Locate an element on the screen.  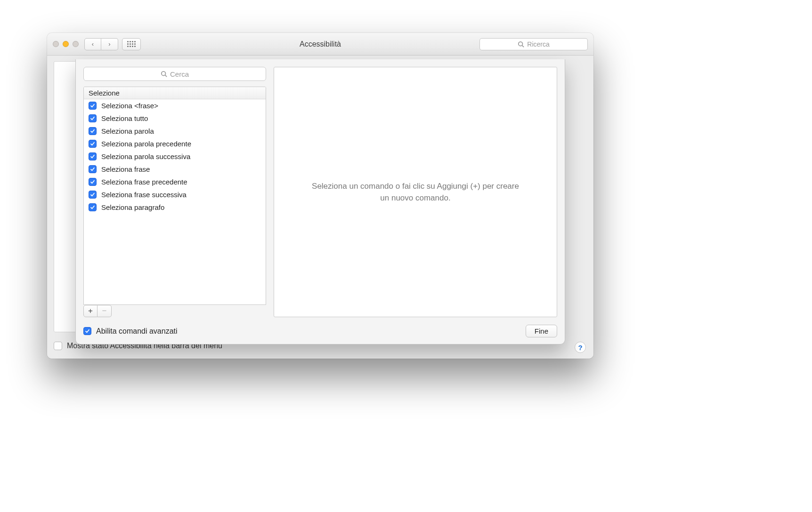
add-remove-buttons: + − is located at coordinates (175, 311).